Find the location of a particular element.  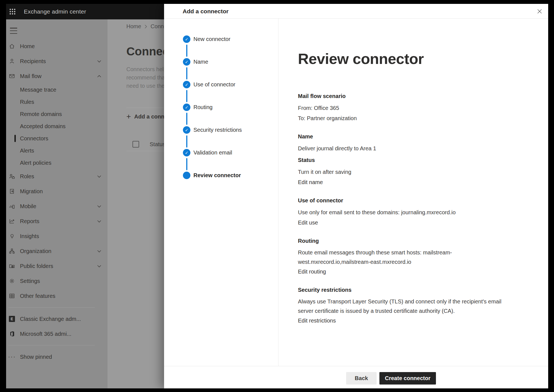

migration-icon is located at coordinates (12, 191).